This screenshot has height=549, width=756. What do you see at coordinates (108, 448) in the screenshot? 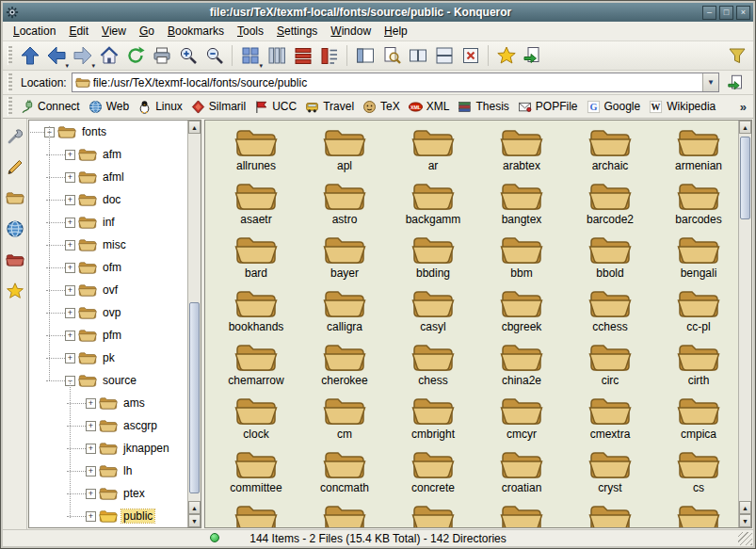
I see `tree-item-jknappen: +jknappen` at bounding box center [108, 448].